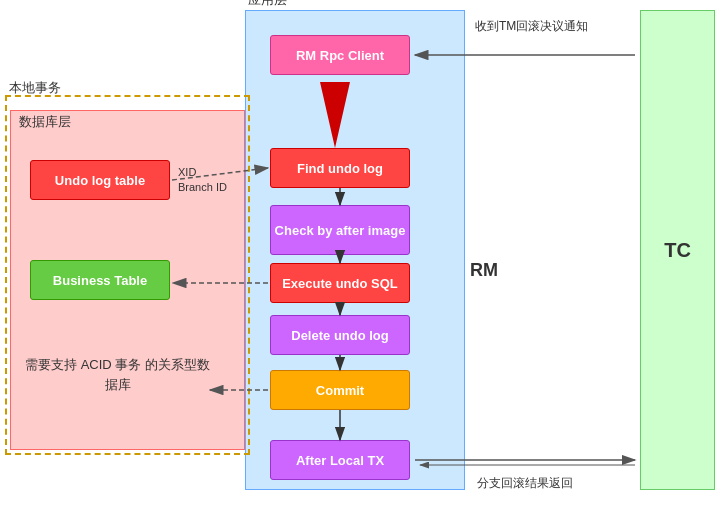  What do you see at coordinates (340, 390) in the screenshot?
I see `commit-box: Commit` at bounding box center [340, 390].